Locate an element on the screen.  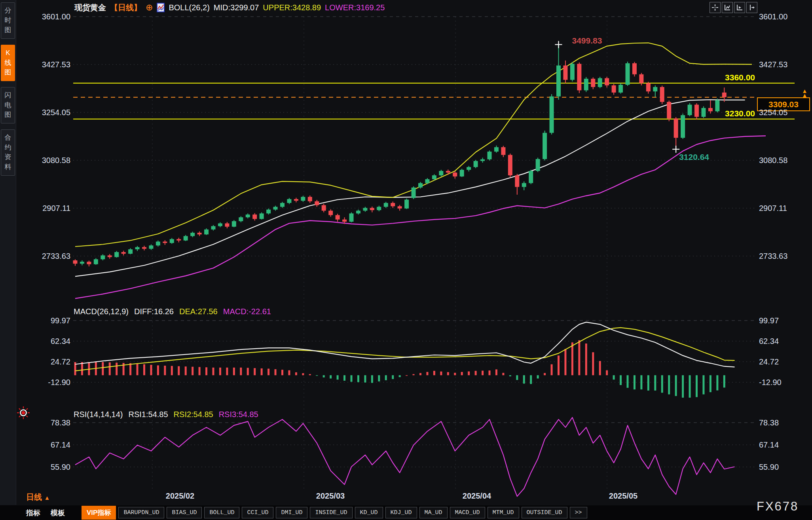
toolbar-tab-VIP指标: VIP指标 is located at coordinates (99, 513).